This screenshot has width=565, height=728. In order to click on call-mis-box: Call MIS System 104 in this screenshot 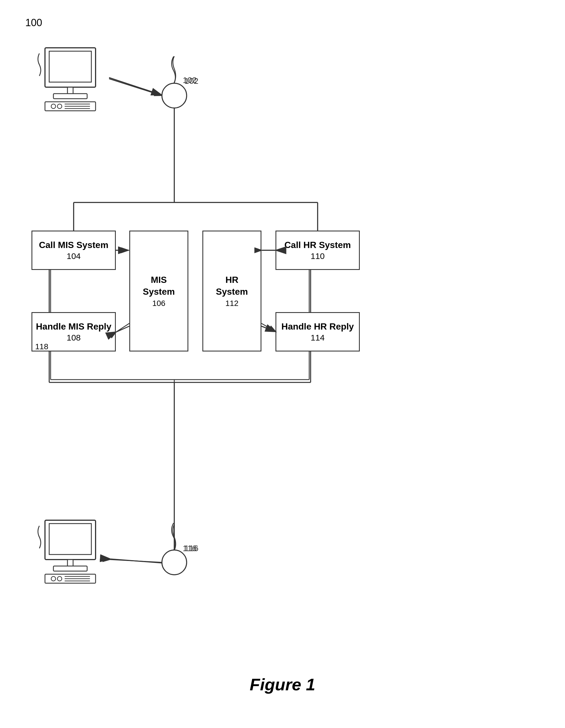, I will do `click(74, 250)`.